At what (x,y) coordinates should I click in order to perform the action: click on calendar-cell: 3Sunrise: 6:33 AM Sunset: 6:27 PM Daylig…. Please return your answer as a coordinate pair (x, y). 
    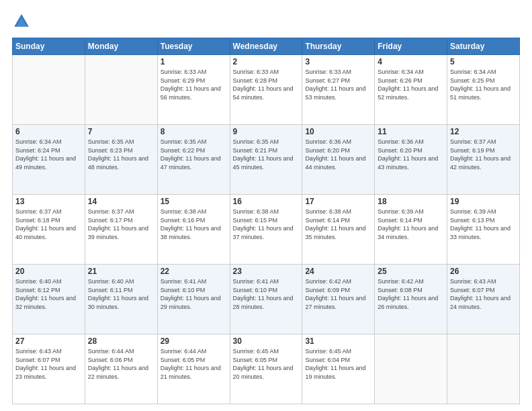
    Looking at the image, I should click on (339, 90).